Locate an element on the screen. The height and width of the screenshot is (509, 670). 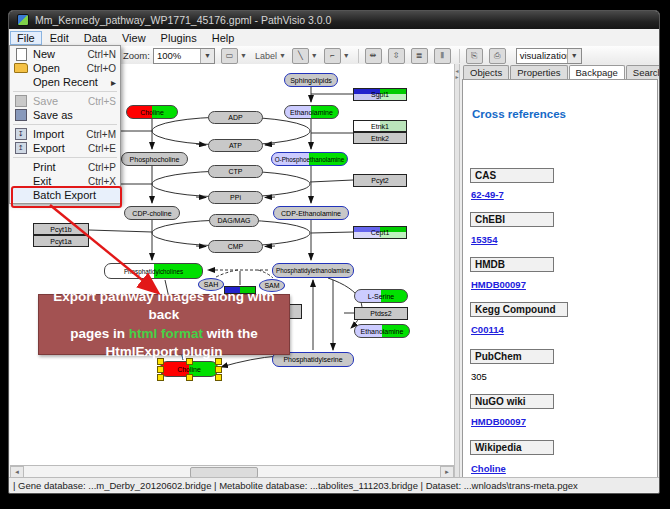
zoom-combobox: 100% ▼ is located at coordinates (184, 56).